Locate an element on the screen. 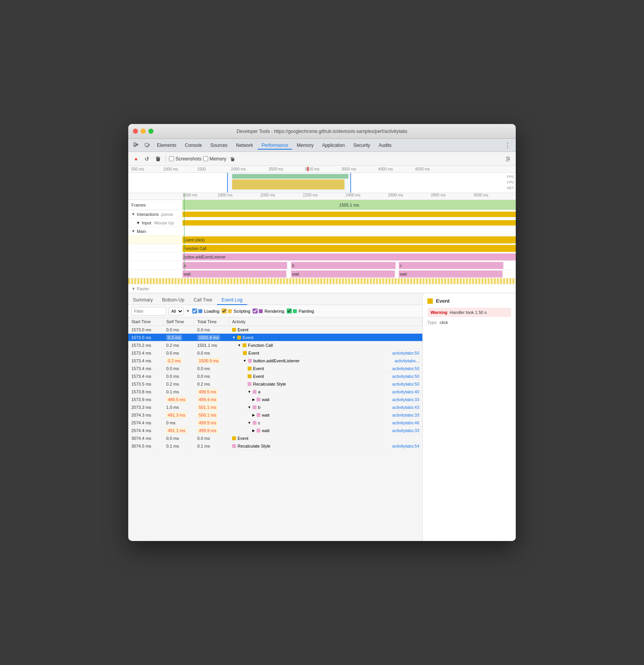  tab-network: Network is located at coordinates (245, 145).